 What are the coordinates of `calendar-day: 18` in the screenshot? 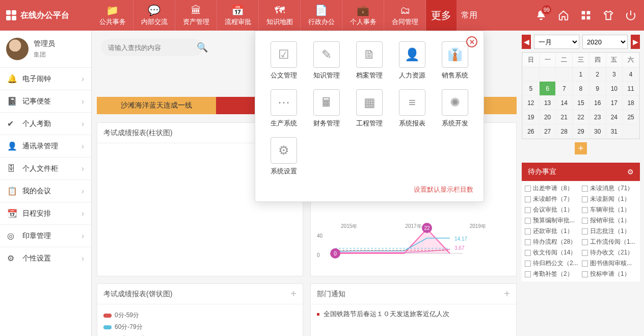 It's located at (631, 103).